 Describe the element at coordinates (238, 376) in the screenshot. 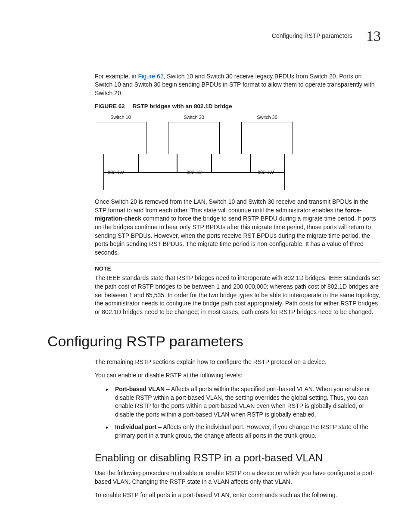

I see `section-para-2: You can enable or disable RSTP at the fo…` at that location.